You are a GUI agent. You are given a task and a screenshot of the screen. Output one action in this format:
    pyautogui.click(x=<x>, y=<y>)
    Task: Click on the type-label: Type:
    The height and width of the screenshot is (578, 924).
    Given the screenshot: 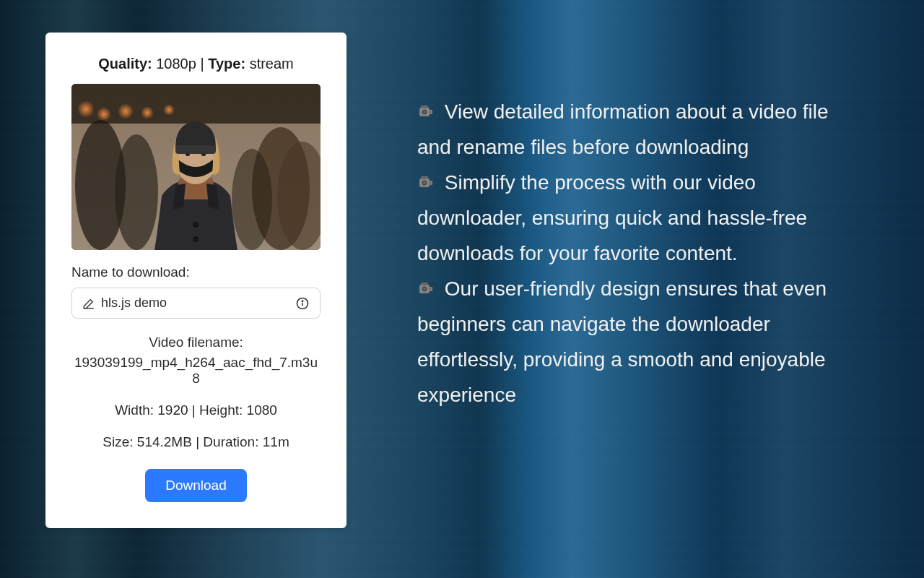 What is the action you would take?
    pyautogui.click(x=227, y=64)
    